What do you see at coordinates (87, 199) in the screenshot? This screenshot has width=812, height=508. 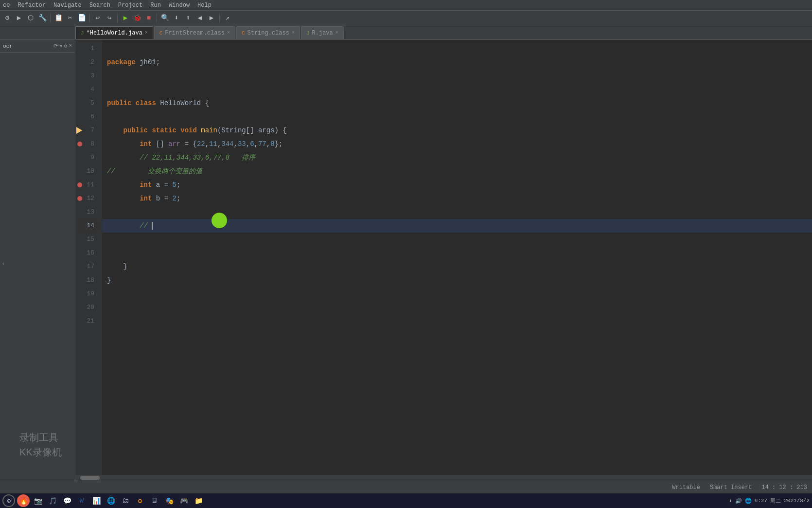 I see `line-num-12: 12` at bounding box center [87, 199].